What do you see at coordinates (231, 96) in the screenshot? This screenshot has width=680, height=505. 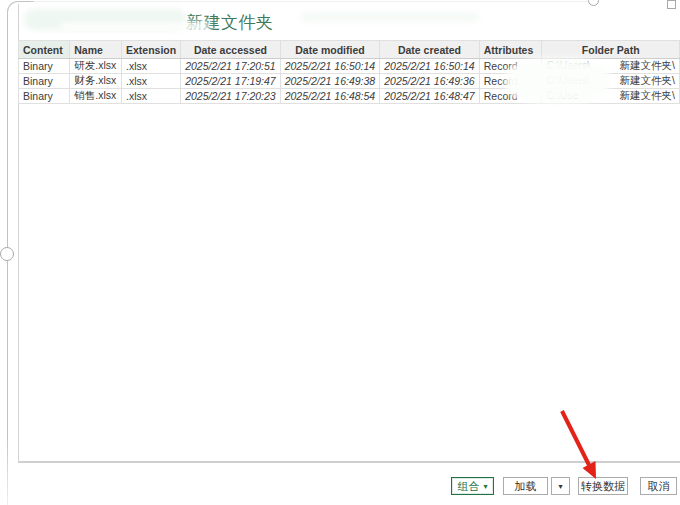 I see `cell-date-accessed: 2025/2/21 17:20:23` at bounding box center [231, 96].